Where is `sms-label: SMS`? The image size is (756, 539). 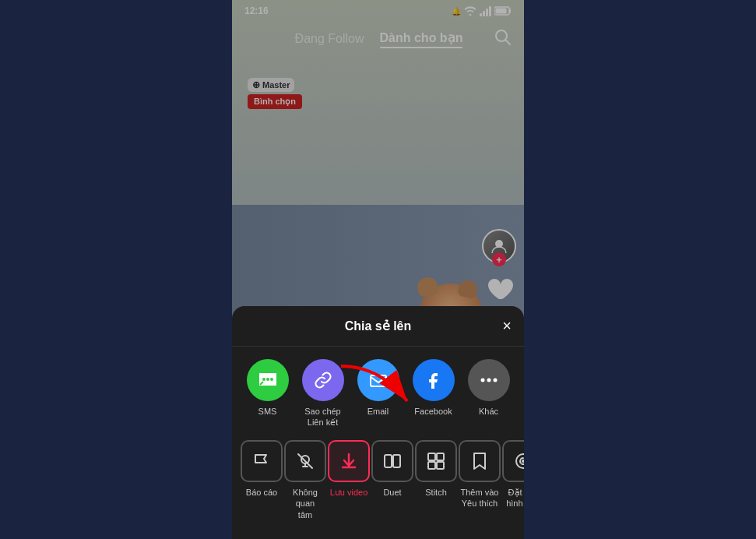 sms-label: SMS is located at coordinates (268, 411).